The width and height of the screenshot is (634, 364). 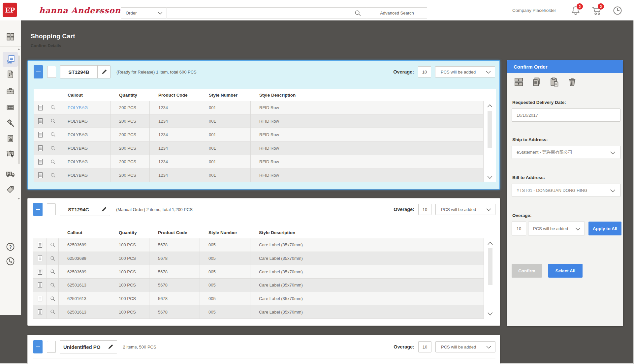 What do you see at coordinates (566, 115) in the screenshot?
I see `delivery-date-input` at bounding box center [566, 115].